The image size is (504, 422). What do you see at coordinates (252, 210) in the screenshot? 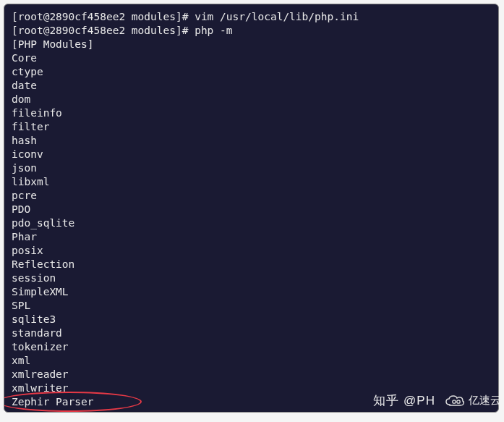
I see `module-item: PDO` at bounding box center [252, 210].